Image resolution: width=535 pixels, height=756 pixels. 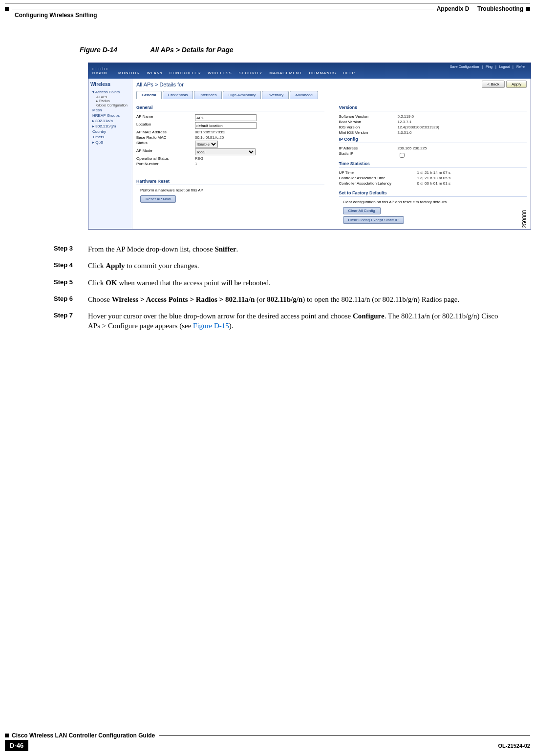 What do you see at coordinates (220, 73) in the screenshot?
I see `nav-wireless: WIRELESS` at bounding box center [220, 73].